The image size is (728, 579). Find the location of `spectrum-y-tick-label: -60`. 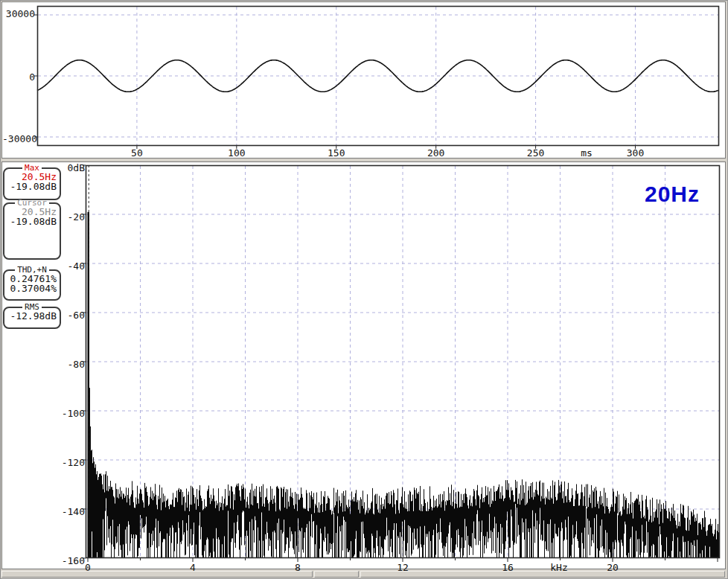

spectrum-y-tick-label: -60 is located at coordinates (69, 316).